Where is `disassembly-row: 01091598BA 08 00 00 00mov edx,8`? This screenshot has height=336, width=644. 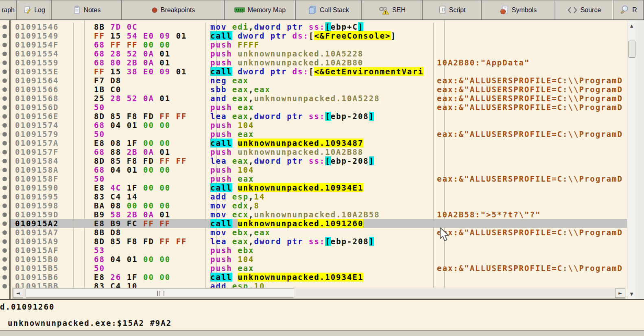
disassembly-row: 01091598BA 08 00 00 00mov edx,8 is located at coordinates (319, 206).